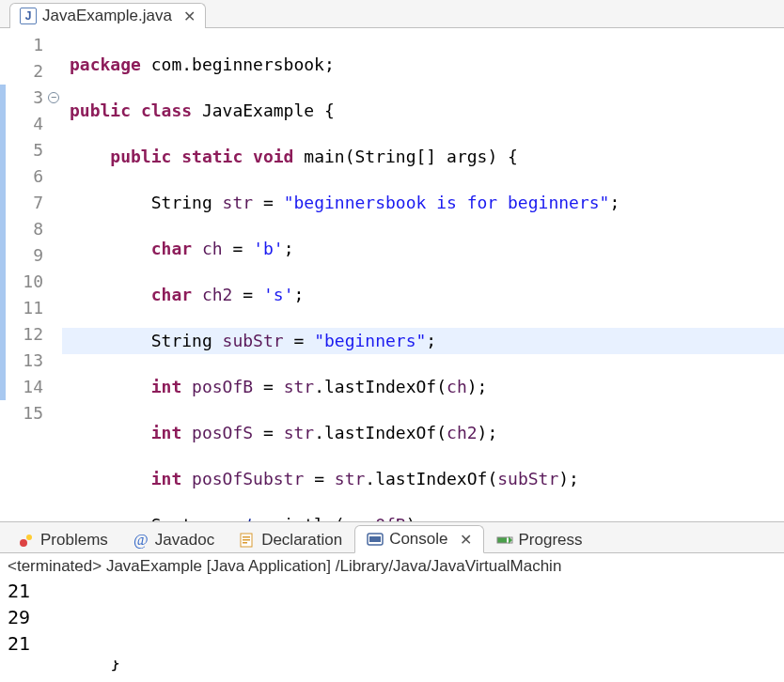 Image resolution: width=784 pixels, height=682 pixels. What do you see at coordinates (392, 616) in the screenshot?
I see `console-output: 21 29 21` at bounding box center [392, 616].